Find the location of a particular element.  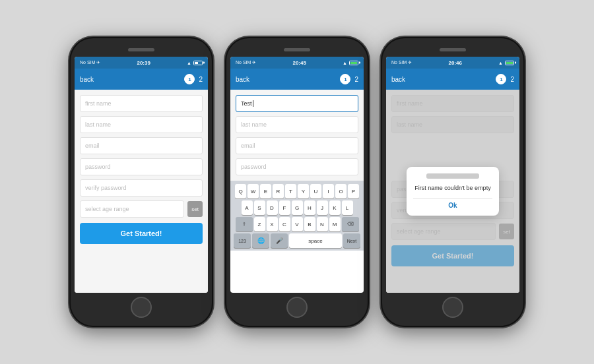

key-j: J is located at coordinates (322, 208).